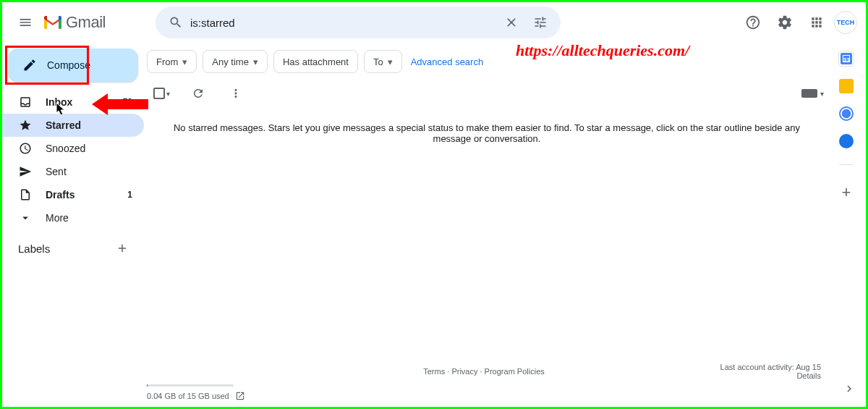 This screenshot has width=868, height=409. Describe the element at coordinates (315, 62) in the screenshot. I see `chip-attachment: Has attachment` at that location.